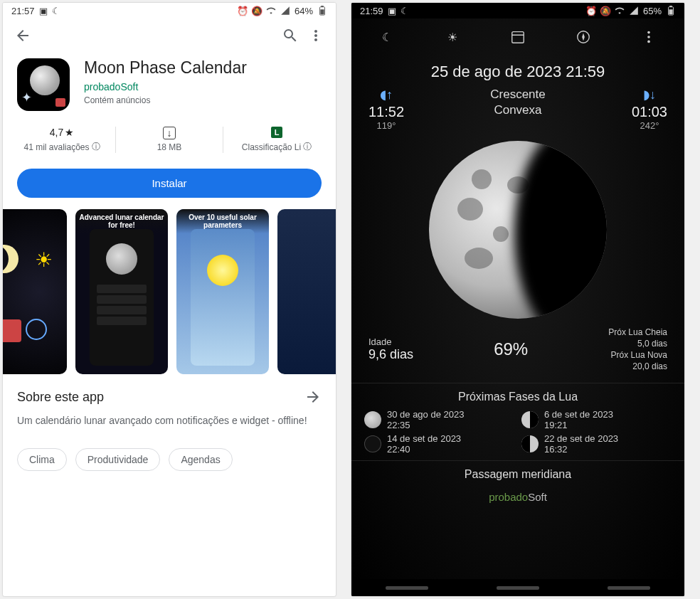 The image size is (700, 599). Describe the element at coordinates (35, 292) in the screenshot. I see `screenshot-1: ☀` at that location.